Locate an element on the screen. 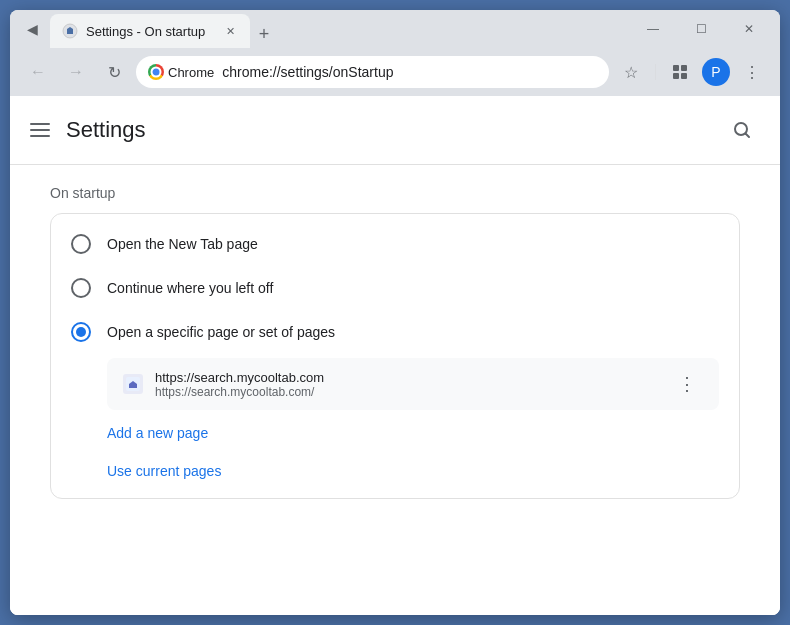 This screenshot has height=625, width=790. add-new-page-link: Add a new page is located at coordinates (158, 433).